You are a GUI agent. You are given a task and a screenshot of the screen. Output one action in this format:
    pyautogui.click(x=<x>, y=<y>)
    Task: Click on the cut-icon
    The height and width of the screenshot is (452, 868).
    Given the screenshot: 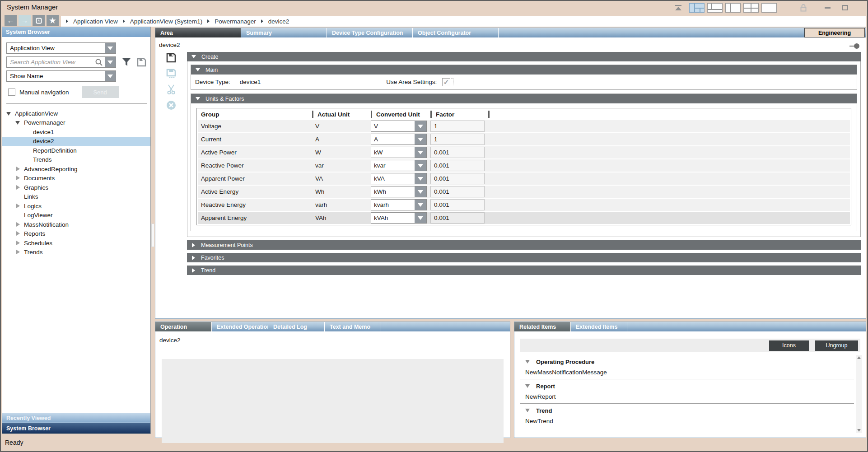 What is the action you would take?
    pyautogui.click(x=171, y=89)
    